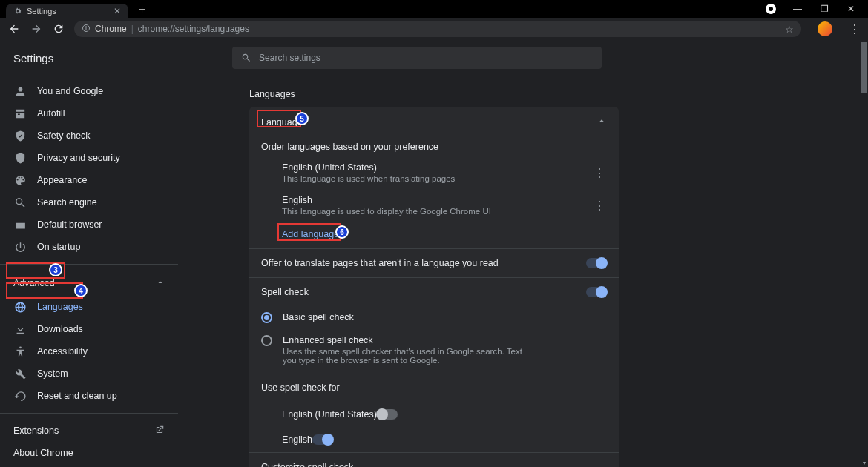 The image size is (868, 467). Describe the element at coordinates (20, 91) in the screenshot. I see `person-icon` at that location.